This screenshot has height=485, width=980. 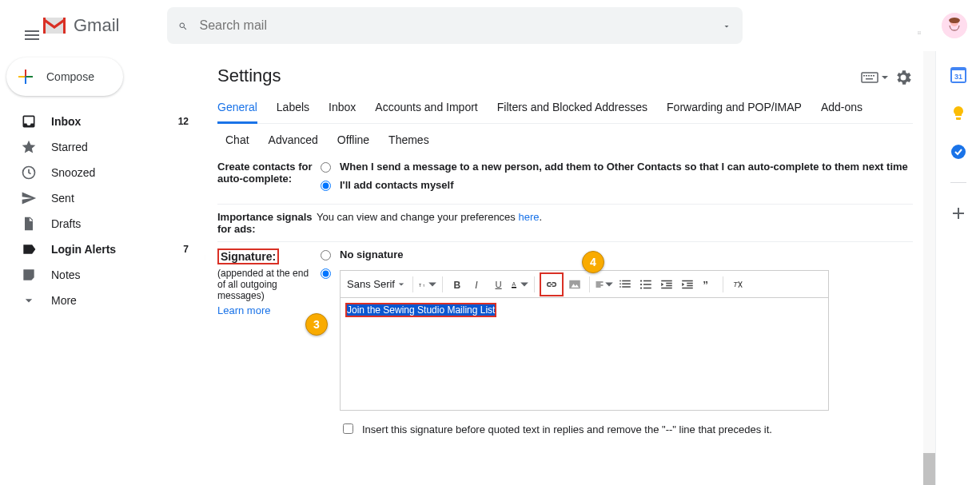 What do you see at coordinates (929, 469) in the screenshot?
I see `scrollbar-thumb` at bounding box center [929, 469].